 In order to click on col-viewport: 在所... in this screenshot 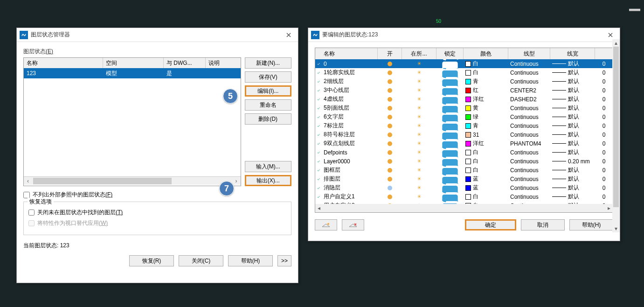, I will do `click(419, 54)`.